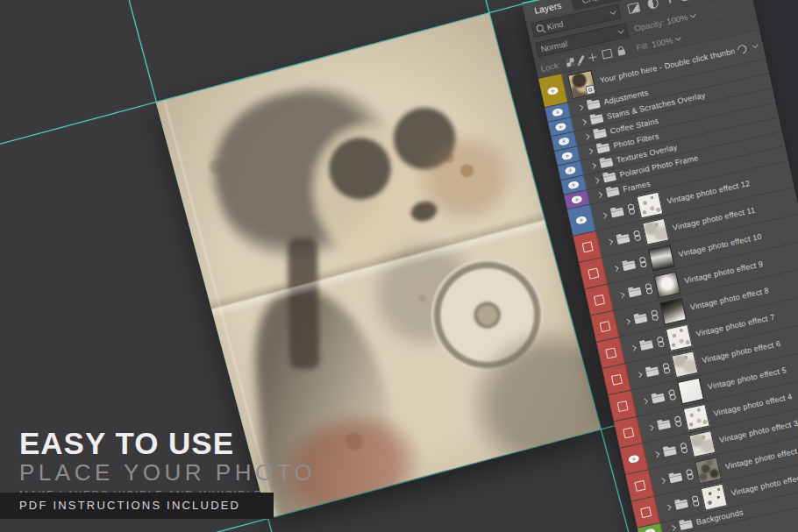 The image size is (798, 532). What do you see at coordinates (670, 2) in the screenshot?
I see `type-layers-filter-icon: T` at bounding box center [670, 2].